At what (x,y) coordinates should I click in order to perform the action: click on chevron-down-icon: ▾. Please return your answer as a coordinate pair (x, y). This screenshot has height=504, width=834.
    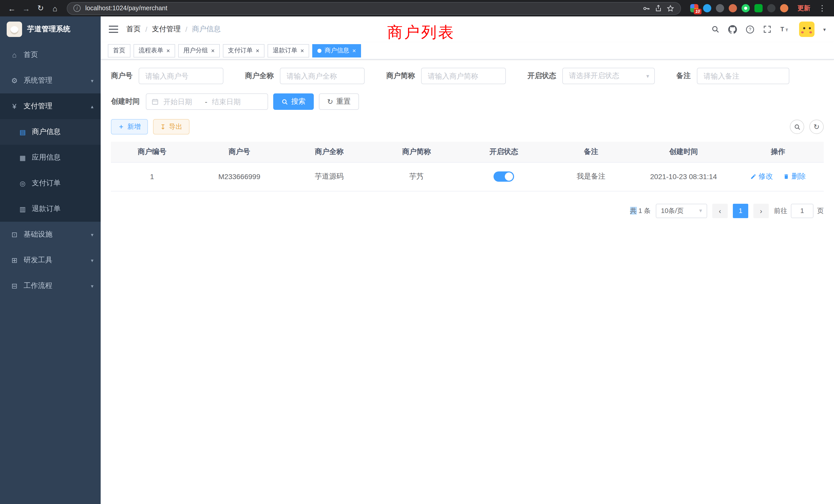
    Looking at the image, I should click on (92, 81).